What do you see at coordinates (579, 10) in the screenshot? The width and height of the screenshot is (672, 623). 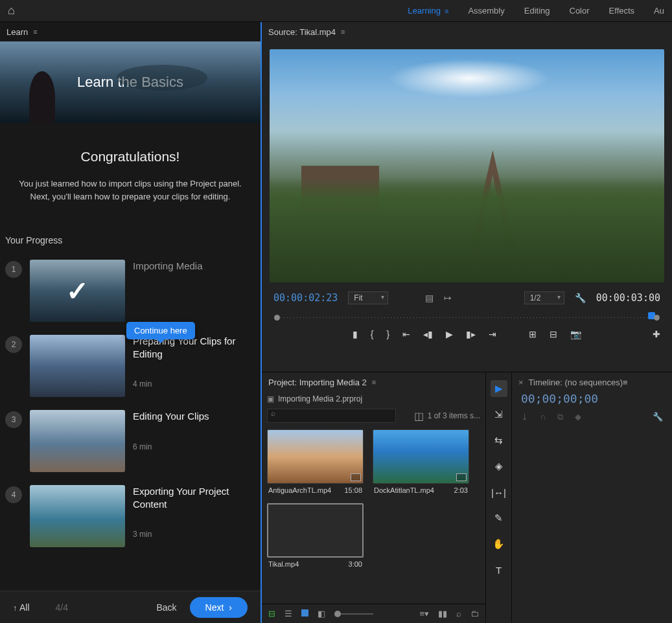 I see `workspace-color: Color` at bounding box center [579, 10].